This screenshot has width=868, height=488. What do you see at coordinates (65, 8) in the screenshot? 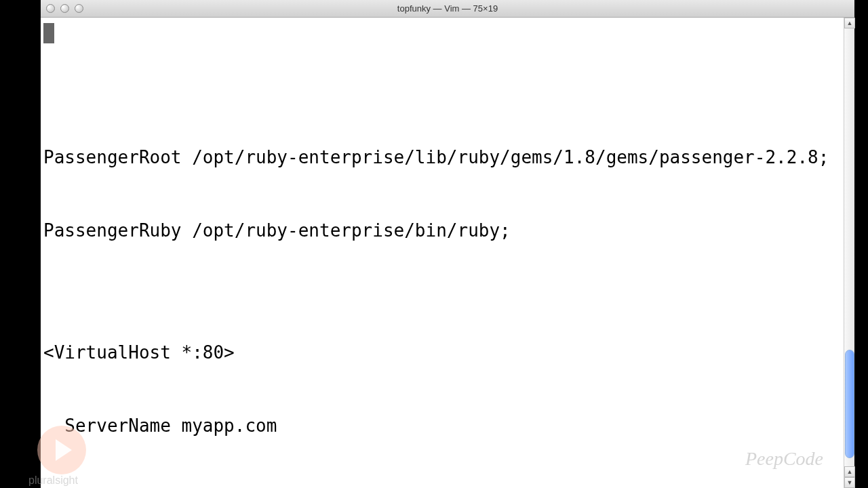
I see `minimize-button` at bounding box center [65, 8].